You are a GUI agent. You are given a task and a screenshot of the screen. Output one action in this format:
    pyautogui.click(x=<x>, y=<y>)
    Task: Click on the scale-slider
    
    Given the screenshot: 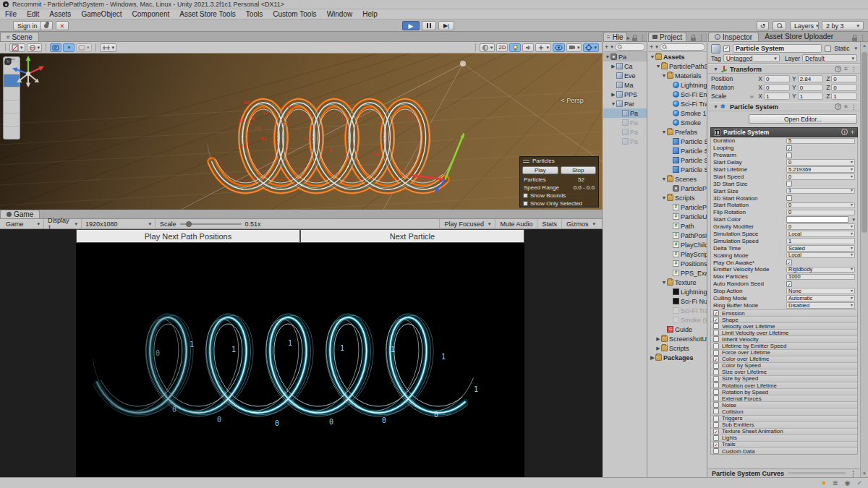 What is the action you would take?
    pyautogui.click(x=211, y=224)
    